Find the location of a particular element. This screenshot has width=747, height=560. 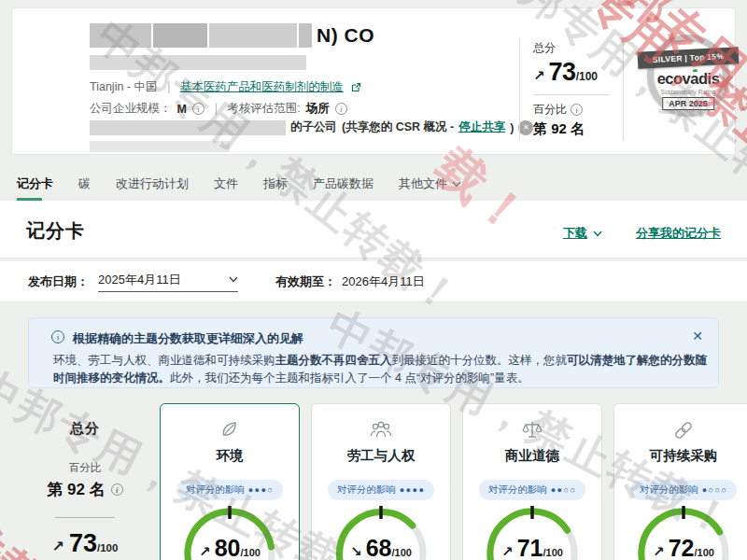

scorecard-header-panel: 记分卡 下载 分享我的记分卡 is located at coordinates (374, 230).